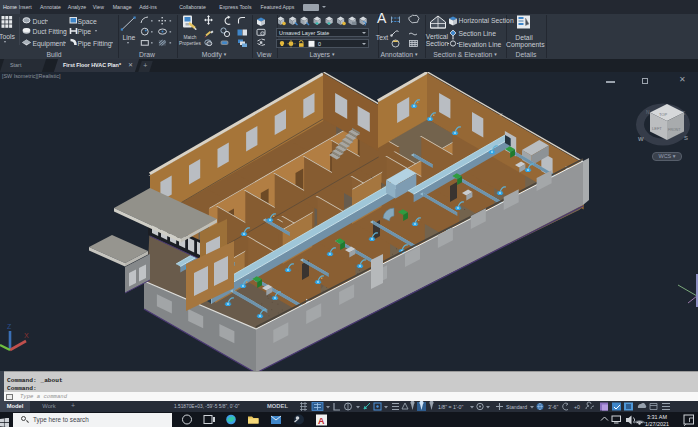 The width and height of the screenshot is (698, 427). I want to click on svg-text: S, so click(686, 138).